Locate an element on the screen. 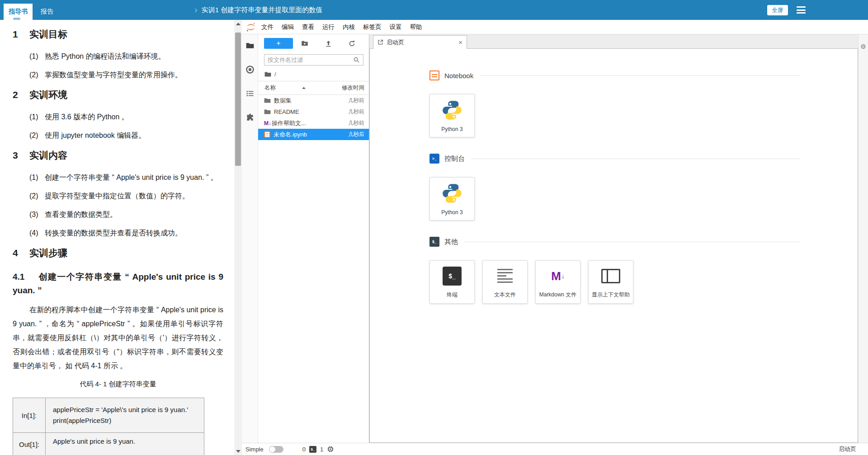 The height and width of the screenshot is (455, 868). breadcrumb-root: / is located at coordinates (314, 74).